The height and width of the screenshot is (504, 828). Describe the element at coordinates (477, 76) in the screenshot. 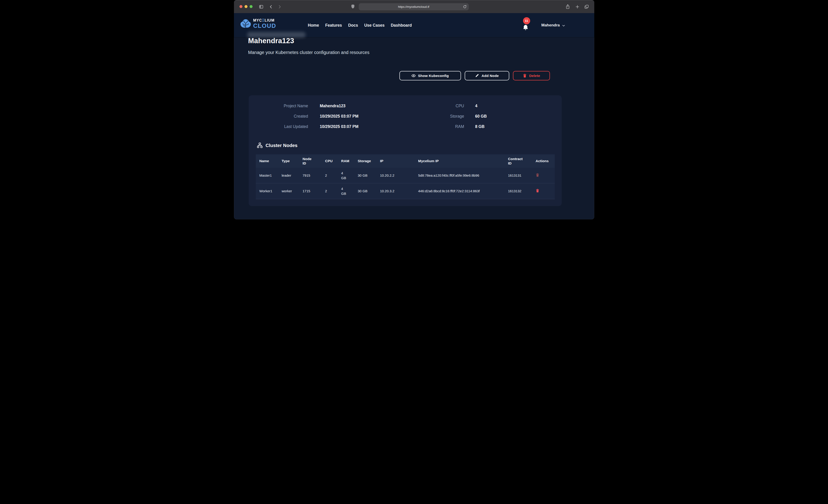

I see `pencil-icon` at that location.